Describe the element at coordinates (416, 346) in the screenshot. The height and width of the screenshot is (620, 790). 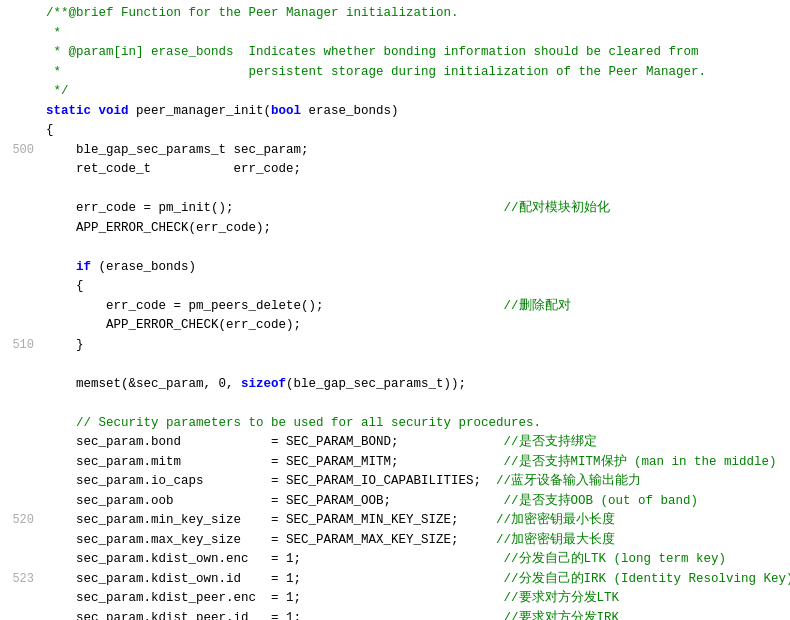
I see `line-content: }` at that location.